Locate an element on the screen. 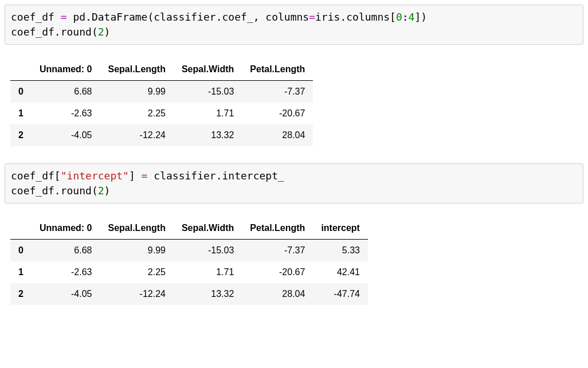 Image resolution: width=588 pixels, height=368 pixels. code-cell-2: coef_df["intercept"] = classifier.interc… is located at coordinates (294, 183).